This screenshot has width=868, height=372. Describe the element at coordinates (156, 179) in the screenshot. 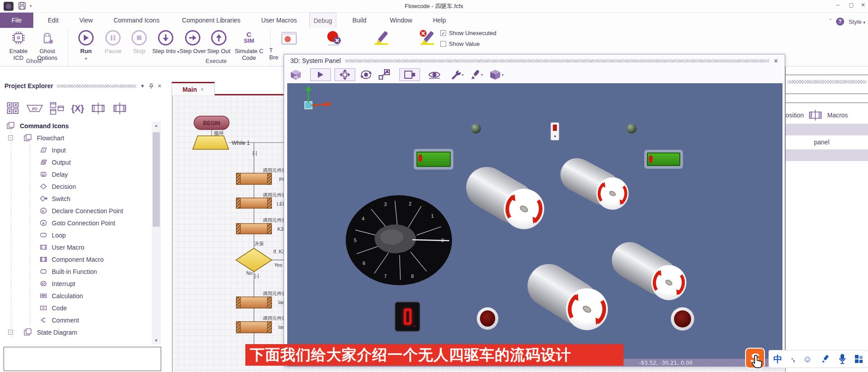

I see `scrollbar-thumb` at that location.